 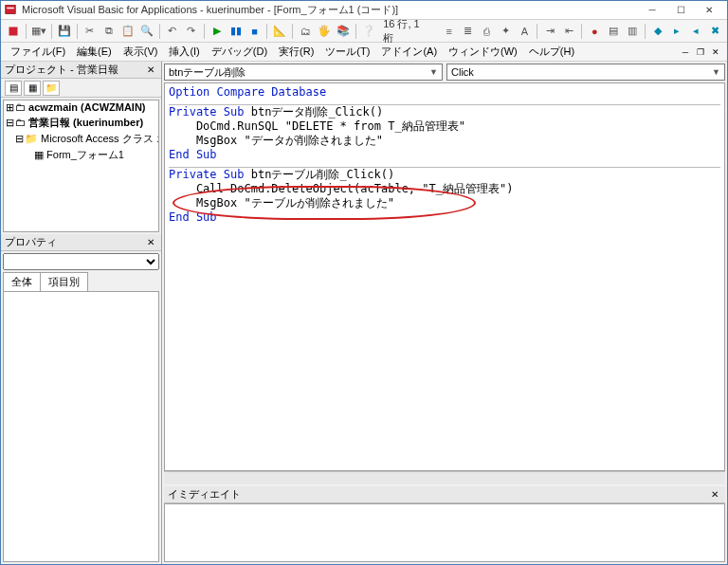 I want to click on undo-icon: ↶, so click(x=173, y=31).